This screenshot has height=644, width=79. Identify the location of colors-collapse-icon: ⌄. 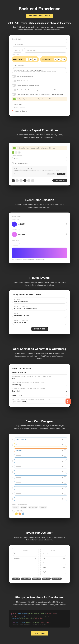
(67, 216).